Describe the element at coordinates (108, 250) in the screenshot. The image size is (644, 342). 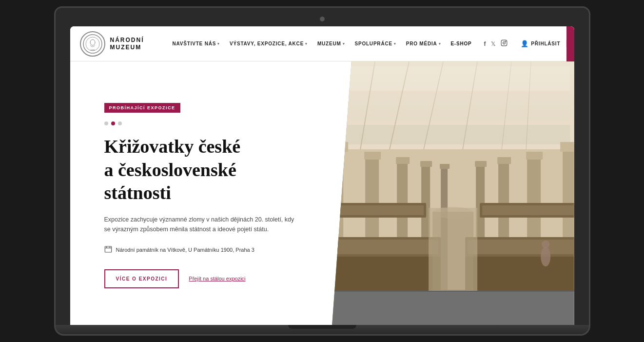
I see `location-icon` at that location.